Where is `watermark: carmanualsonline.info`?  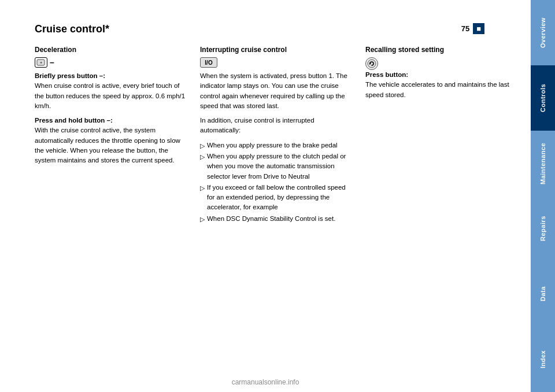
watermark: carmanualsonline.info is located at coordinates (266, 382).